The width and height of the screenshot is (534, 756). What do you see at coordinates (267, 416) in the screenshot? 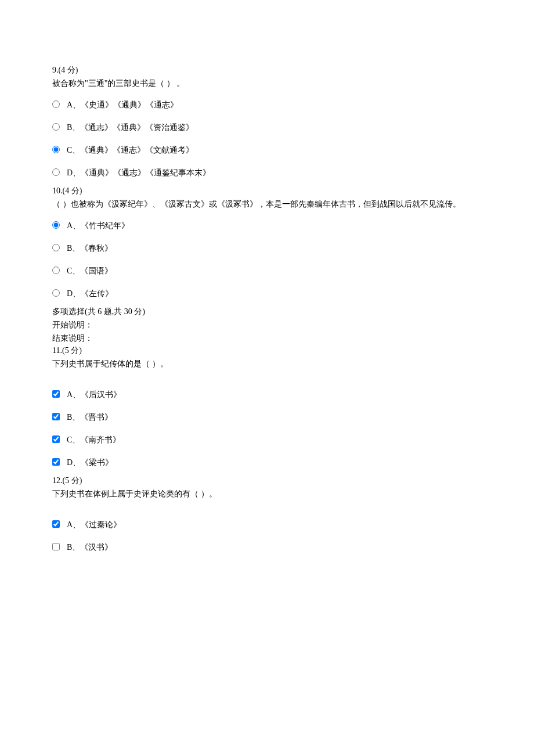
I see `q11-option-b: B、《晋书》` at bounding box center [267, 416].